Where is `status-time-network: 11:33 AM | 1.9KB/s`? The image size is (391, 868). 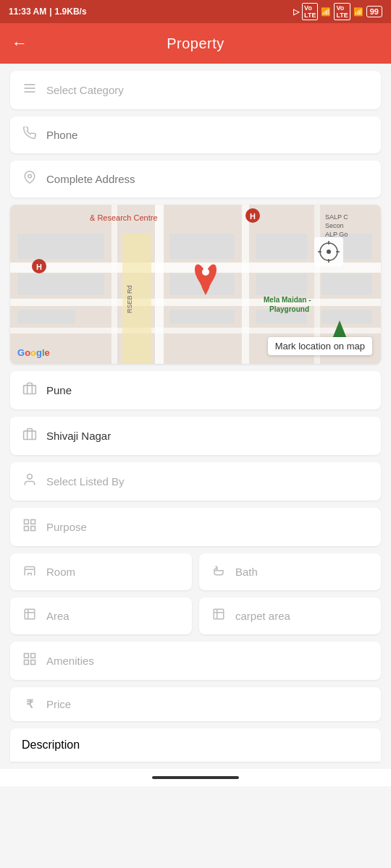
status-time-network: 11:33 AM | 1.9KB/s is located at coordinates (48, 12).